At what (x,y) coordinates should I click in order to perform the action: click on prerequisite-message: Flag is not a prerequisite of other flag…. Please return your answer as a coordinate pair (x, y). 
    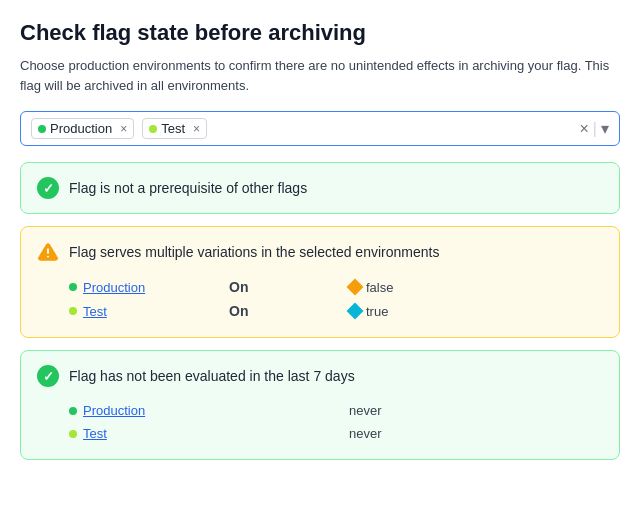
    Looking at the image, I should click on (188, 188).